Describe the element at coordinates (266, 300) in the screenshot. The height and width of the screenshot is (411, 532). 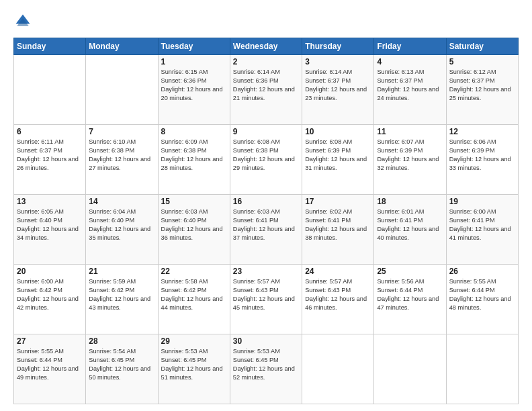
I see `calendar-cell: 23 Sunrise: 5:57 AMSunset: 6:43 PMDaylig…` at that location.